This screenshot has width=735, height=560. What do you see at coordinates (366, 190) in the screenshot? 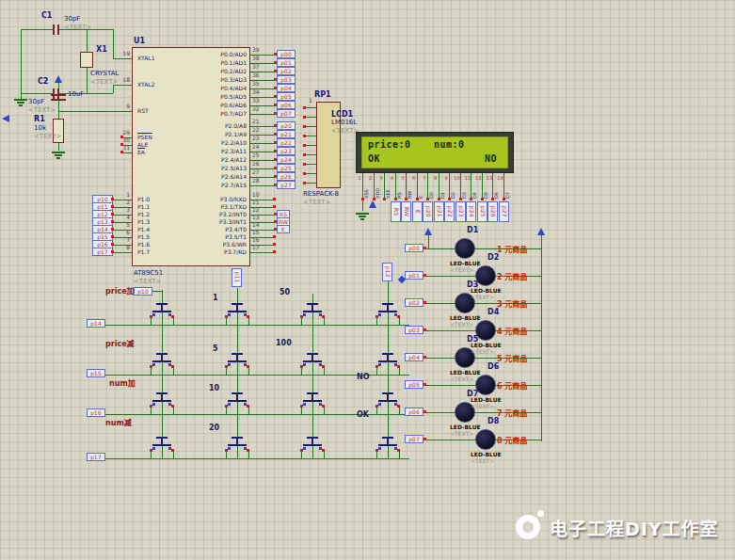
I see `lcd-pin-name: VSS` at bounding box center [366, 190].